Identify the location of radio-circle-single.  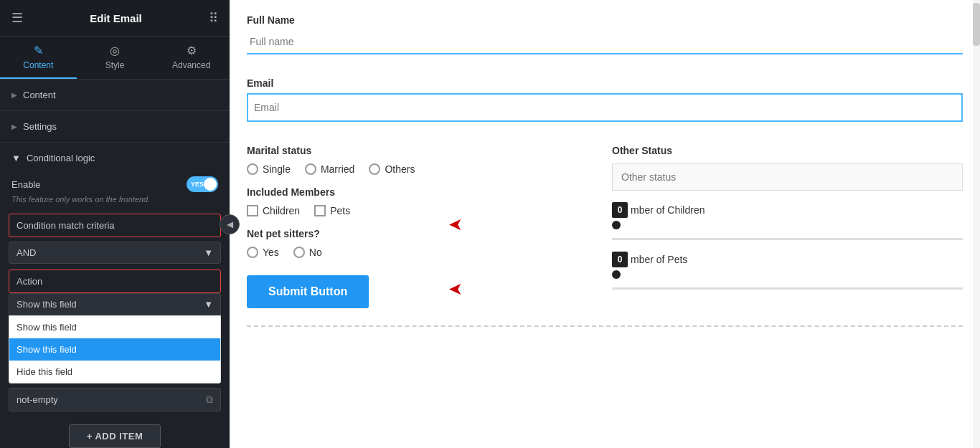
(253, 169).